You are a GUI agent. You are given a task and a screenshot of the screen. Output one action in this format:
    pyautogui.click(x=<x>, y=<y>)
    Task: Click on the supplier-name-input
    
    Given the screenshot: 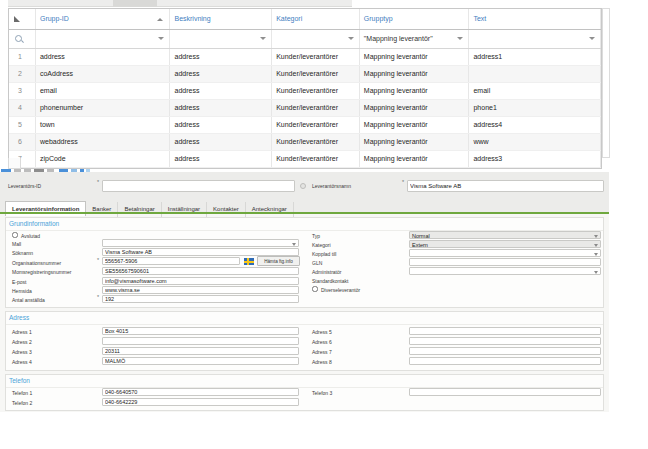 What is the action you would take?
    pyautogui.click(x=506, y=186)
    